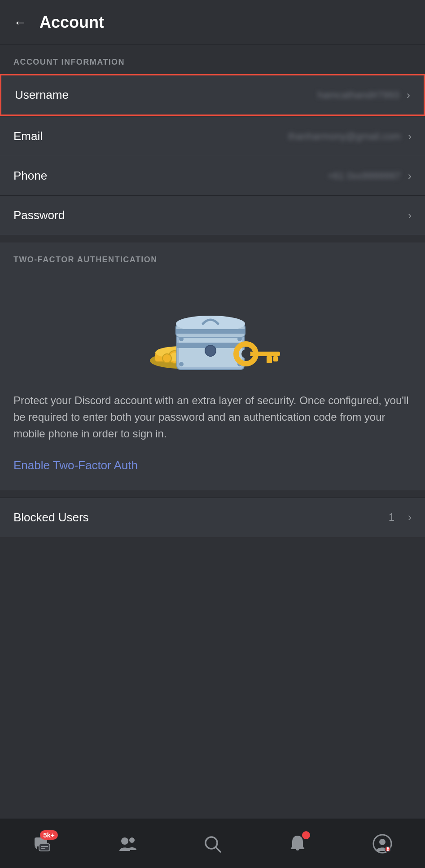 The width and height of the screenshot is (425, 868). What do you see at coordinates (48, 835) in the screenshot?
I see `messages-badge: 5k+` at bounding box center [48, 835].